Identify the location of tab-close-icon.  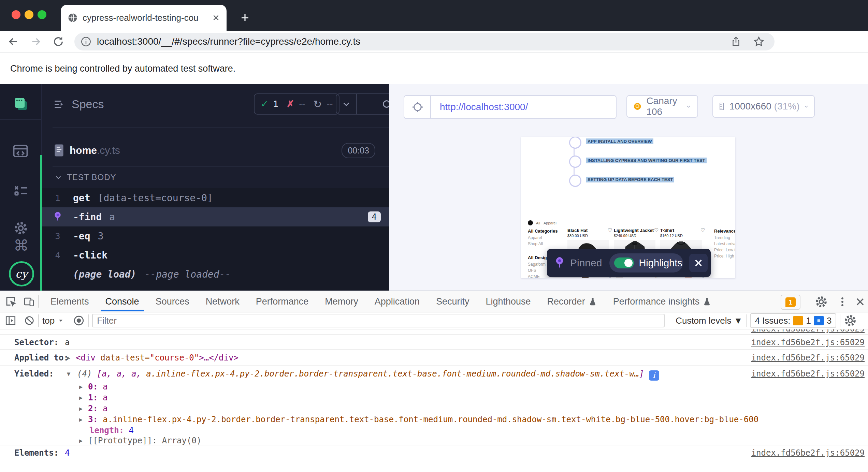
(216, 18).